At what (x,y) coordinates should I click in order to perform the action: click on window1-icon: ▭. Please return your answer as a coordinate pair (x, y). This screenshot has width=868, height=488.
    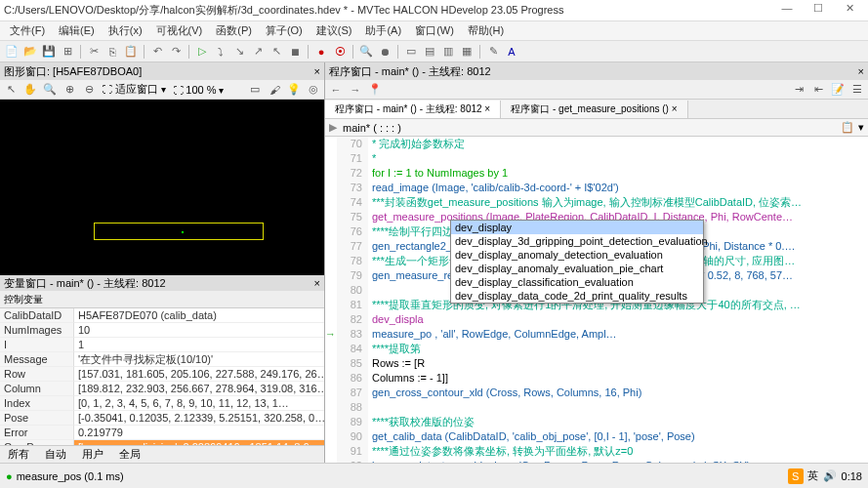
    Looking at the image, I should click on (411, 52).